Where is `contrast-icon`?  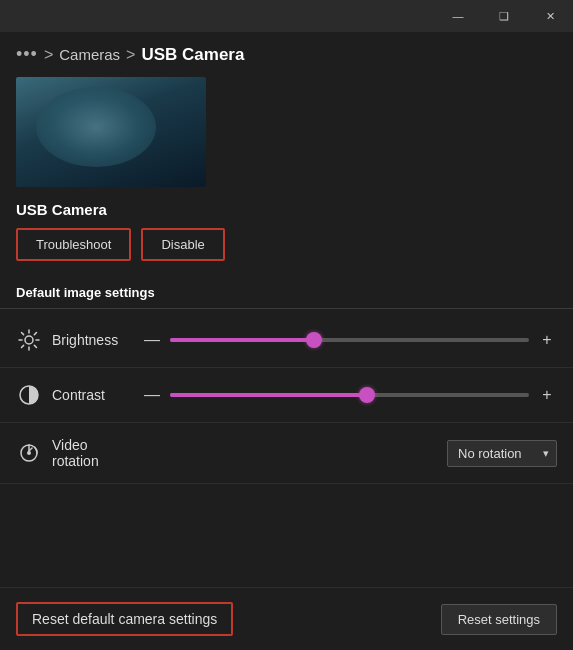
contrast-icon is located at coordinates (29, 395).